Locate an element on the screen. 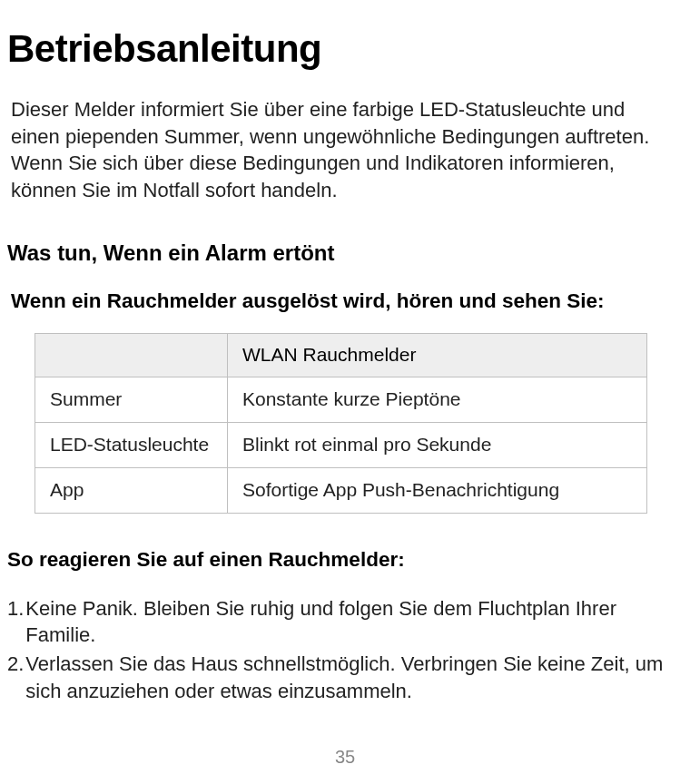 This screenshot has height=784, width=690. table-row: App Sofortige App Push-Benachrichtigung is located at coordinates (341, 490).